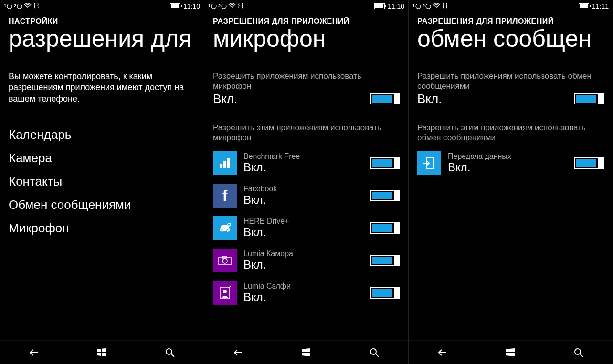 Image resolution: width=613 pixels, height=364 pixels. What do you see at coordinates (511, 81) in the screenshot?
I see `master-toggle-label: Разрешить приложениям использовать обмен…` at bounding box center [511, 81].